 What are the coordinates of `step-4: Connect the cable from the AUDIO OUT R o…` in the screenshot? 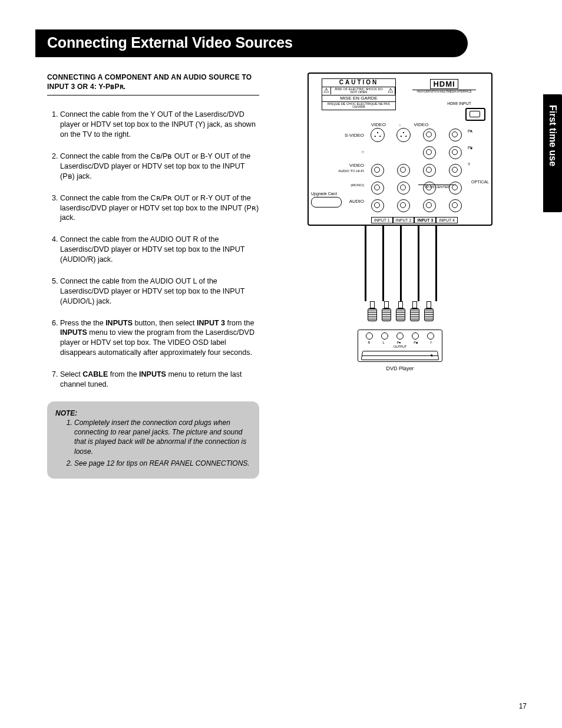 It's located at (160, 250).